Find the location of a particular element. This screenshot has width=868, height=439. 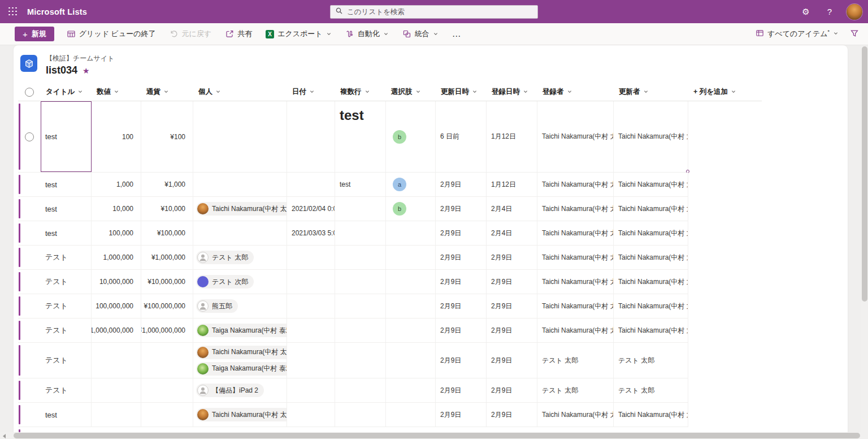

column-header-date: 日付 is located at coordinates (311, 92).